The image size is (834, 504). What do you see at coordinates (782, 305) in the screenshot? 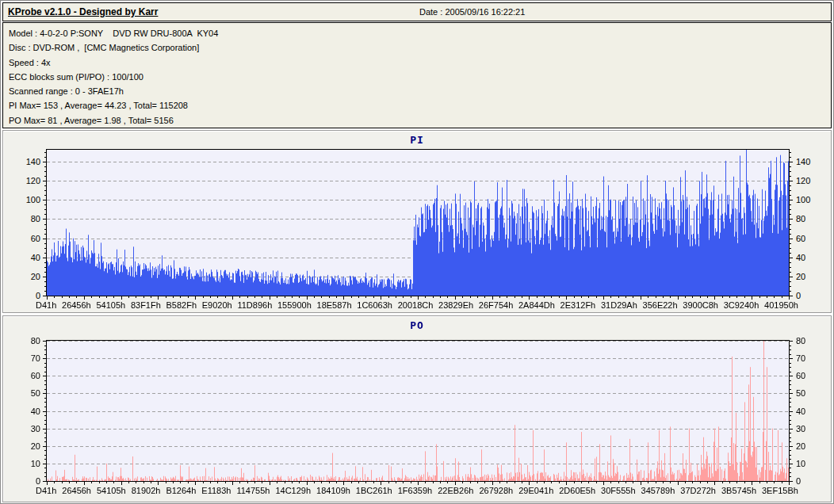
I see `x-tick-label: 401950h` at bounding box center [782, 305].